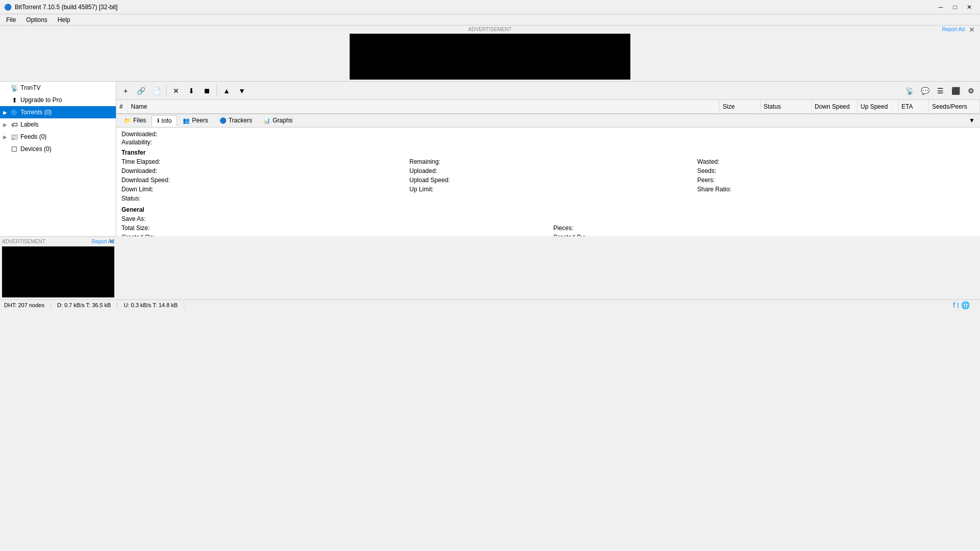 Image resolution: width=980 pixels, height=551 pixels. Describe the element at coordinates (6, 112) in the screenshot. I see `expand-icon-torrents: ▶` at that location.